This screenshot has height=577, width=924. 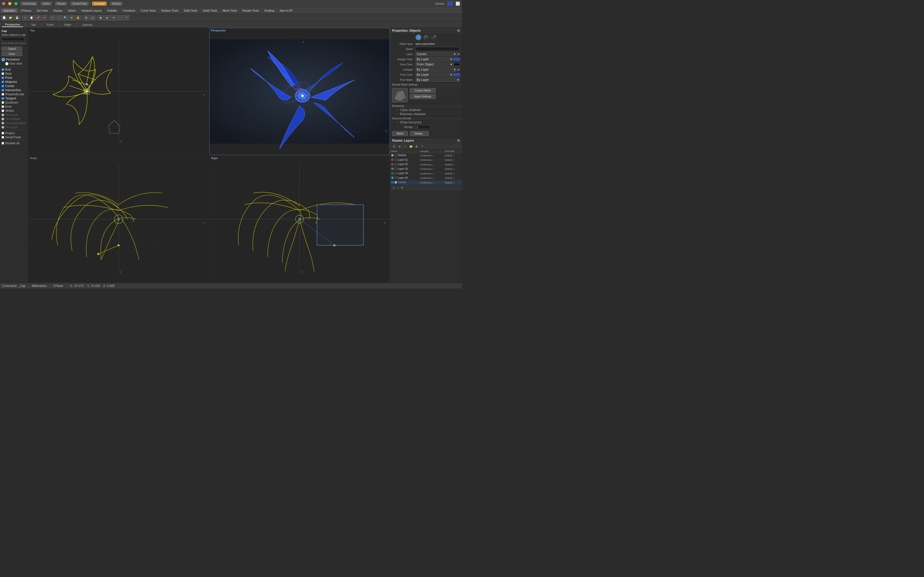 What do you see at coordinates (10, 4) in the screenshot?
I see `minimize-window-btn` at bounding box center [10, 4].